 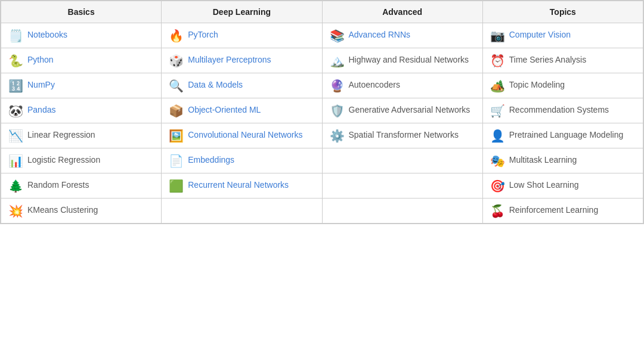 I want to click on table-cell: 🟩Recurrent Neural Networks, so click(x=242, y=186).